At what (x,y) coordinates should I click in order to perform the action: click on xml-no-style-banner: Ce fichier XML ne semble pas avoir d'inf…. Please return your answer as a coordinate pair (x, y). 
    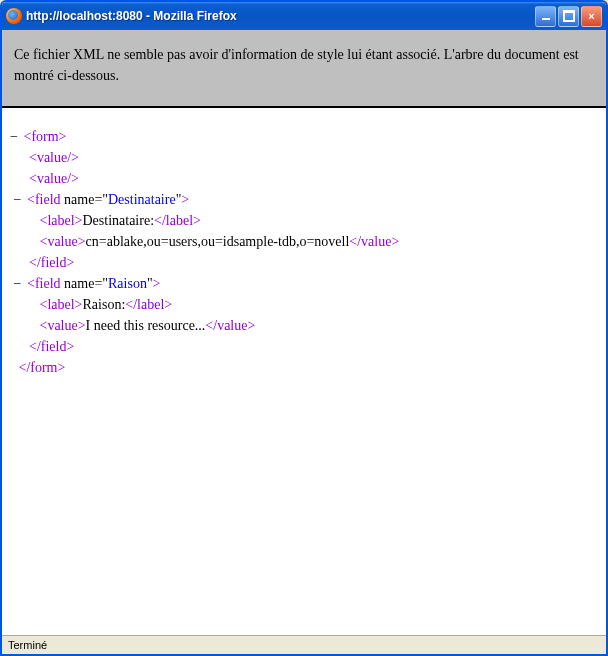
    Looking at the image, I should click on (304, 69).